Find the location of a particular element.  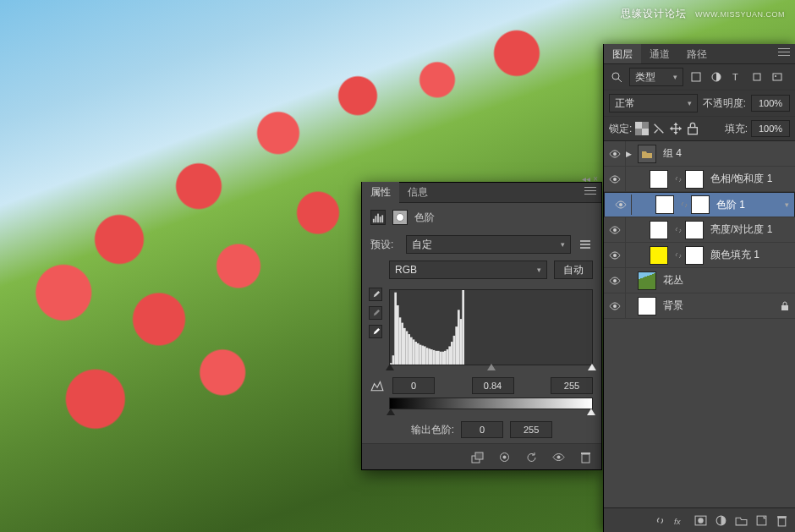

layer-row: 亮度/对比度 1 is located at coordinates (699, 230).